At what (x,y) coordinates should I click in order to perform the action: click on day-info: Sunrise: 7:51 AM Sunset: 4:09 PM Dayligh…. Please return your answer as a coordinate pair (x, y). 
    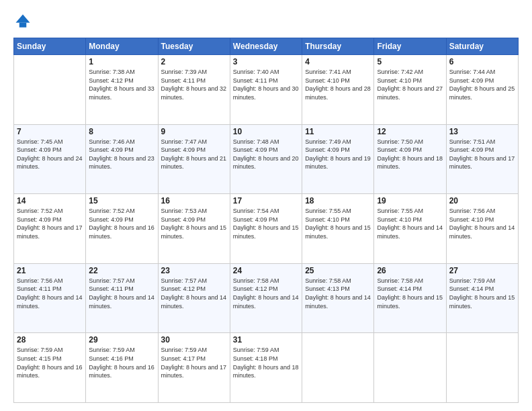
    Looking at the image, I should click on (482, 154).